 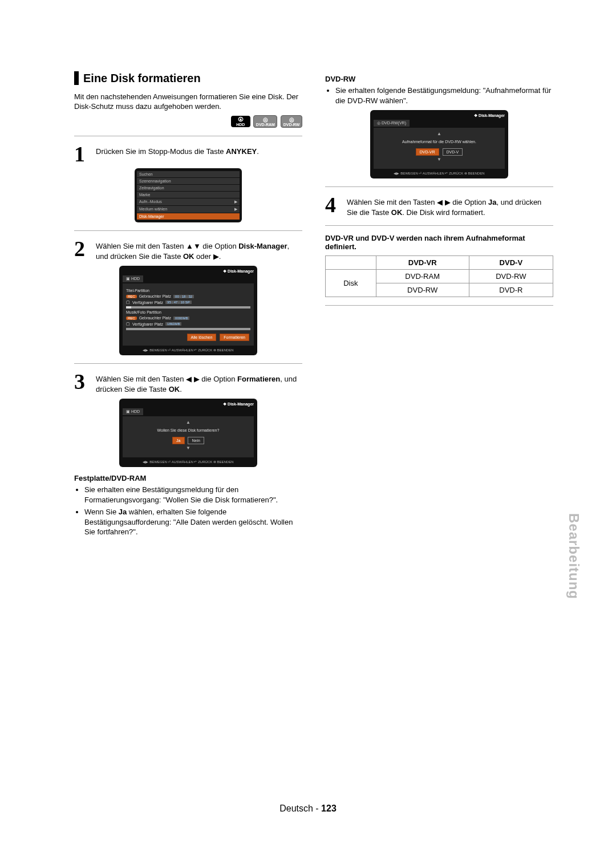 I want to click on badge-hdd: ⦿HDD, so click(x=241, y=121).